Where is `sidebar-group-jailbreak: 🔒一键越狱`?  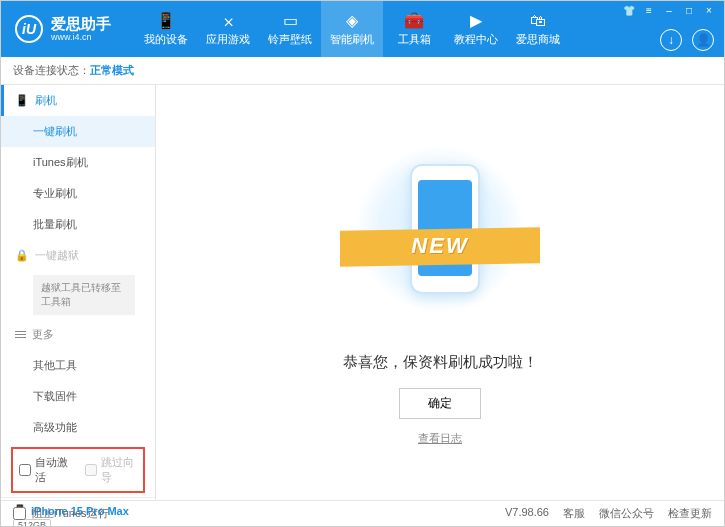 sidebar-group-jailbreak: 🔒一键越狱 is located at coordinates (78, 256).